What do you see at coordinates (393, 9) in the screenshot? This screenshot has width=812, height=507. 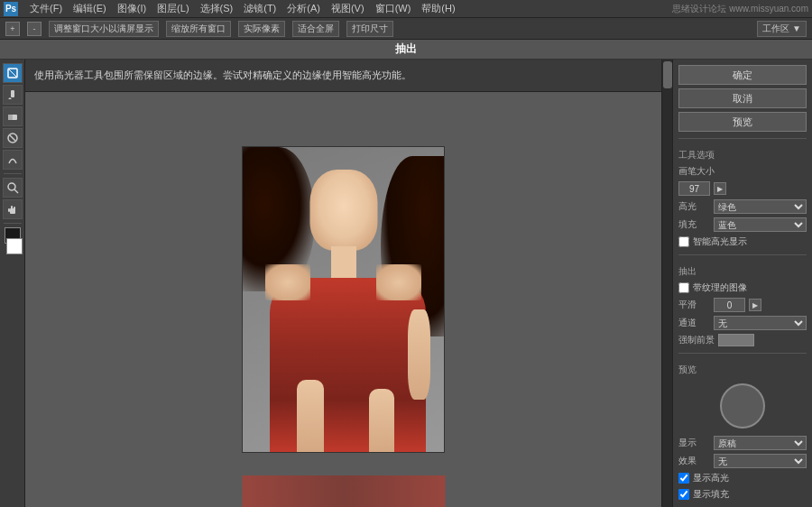 I see `menu-window: 窗口(W)` at bounding box center [393, 9].